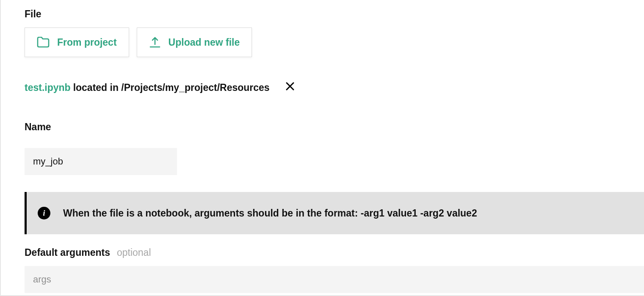  Describe the element at coordinates (87, 42) in the screenshot. I see `from-project-label: From project` at that location.